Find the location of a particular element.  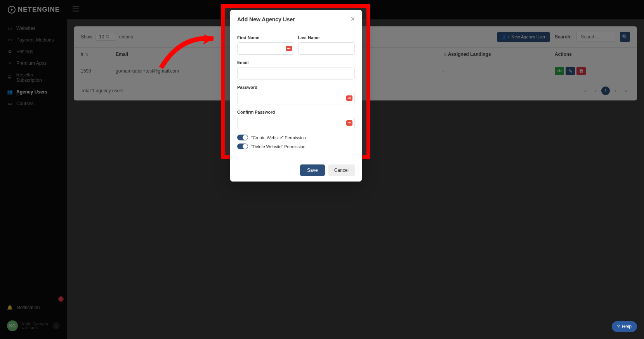

first-name-label: First Name is located at coordinates (266, 38).